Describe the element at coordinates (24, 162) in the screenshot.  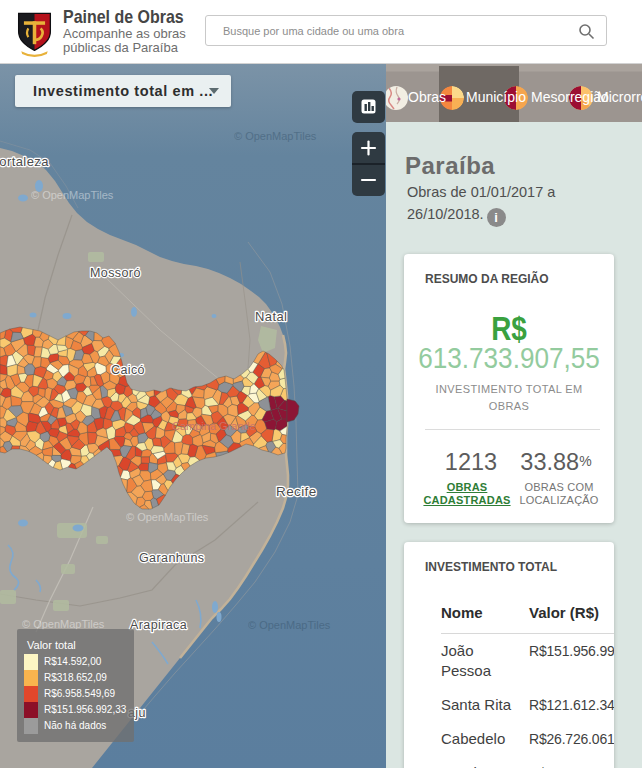
I see `svg-text: Fortaleza` at that location.